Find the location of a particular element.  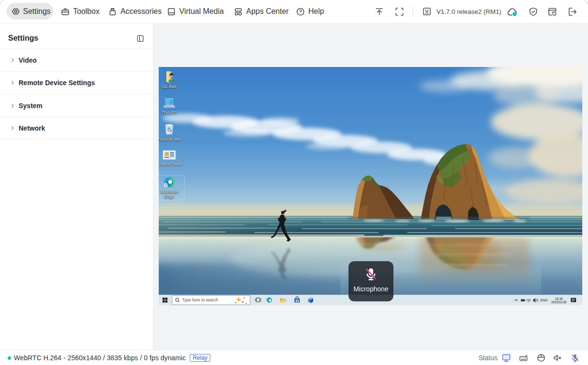

svg-text: 2025/11/28 is located at coordinates (559, 302).